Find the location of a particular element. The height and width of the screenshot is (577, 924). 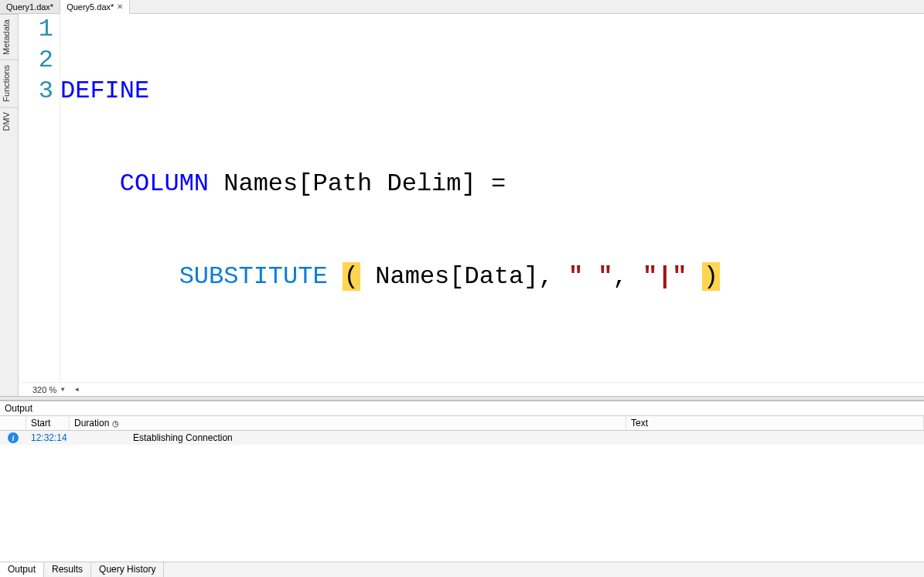

chevron-down-icon: ▼ is located at coordinates (63, 390).